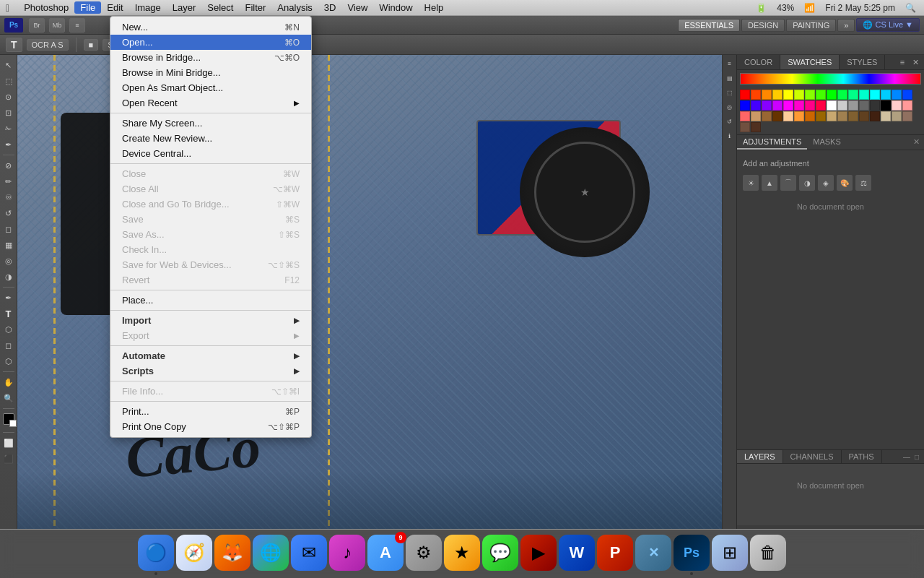 This screenshot has width=924, height=578. Describe the element at coordinates (9, 165) in the screenshot. I see `spot-heal-tool: ⊘` at that location.